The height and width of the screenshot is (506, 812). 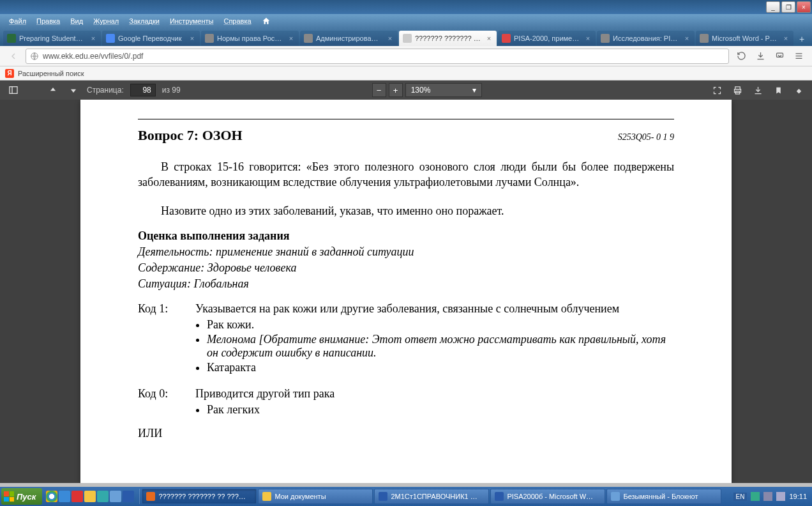 I want to click on code1-bullet: Рак кожи., so click(x=440, y=325).